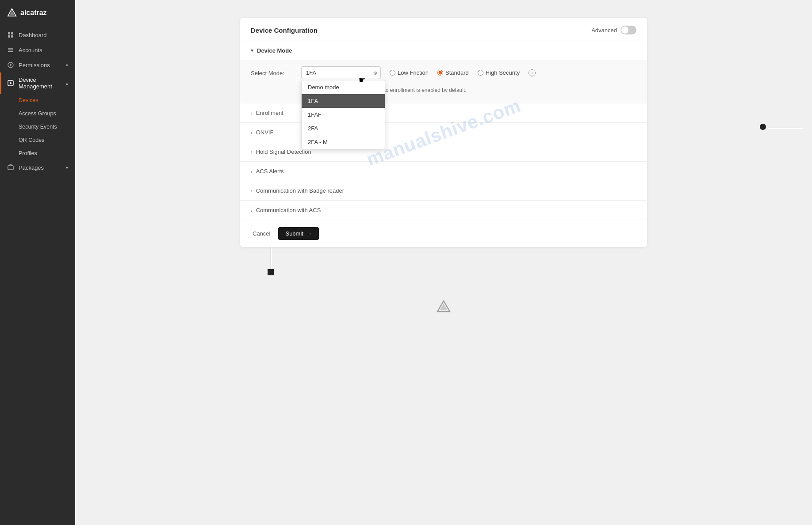 This screenshot has height=525, width=812. What do you see at coordinates (444, 191) in the screenshot?
I see `comm-badge-section-header: › Communication with Badge reader` at bounding box center [444, 191].